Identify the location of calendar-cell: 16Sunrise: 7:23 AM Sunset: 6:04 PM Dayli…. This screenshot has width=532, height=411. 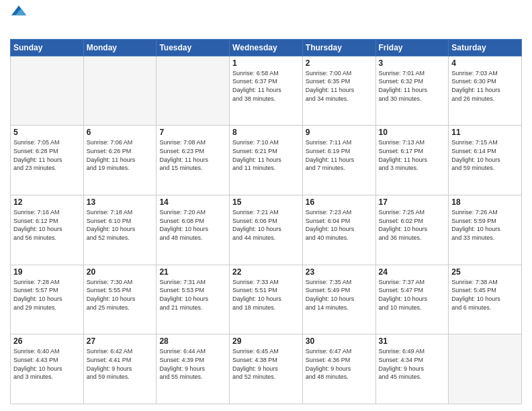
(339, 230).